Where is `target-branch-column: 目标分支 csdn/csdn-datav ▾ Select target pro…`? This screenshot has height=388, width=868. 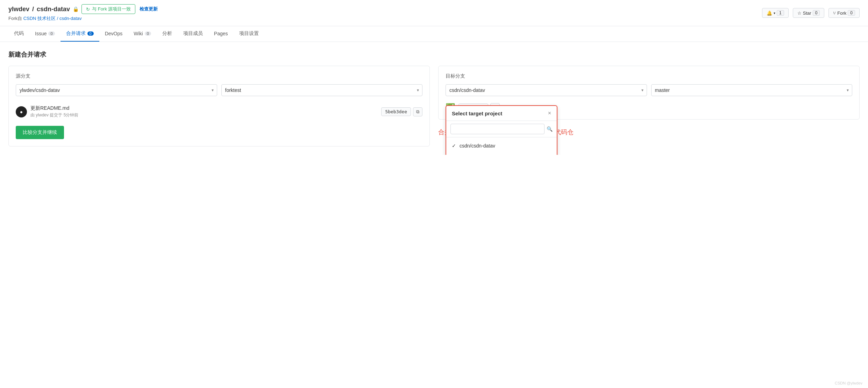
target-branch-column: 目标分支 csdn/csdn-datav ▾ Select target pro… is located at coordinates (649, 106).